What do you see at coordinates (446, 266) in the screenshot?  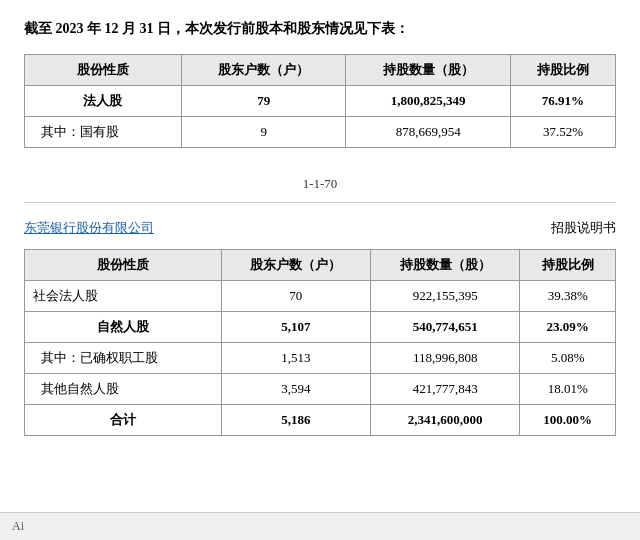 I see `col2-header-shares: 持股数量（股）` at bounding box center [446, 266].